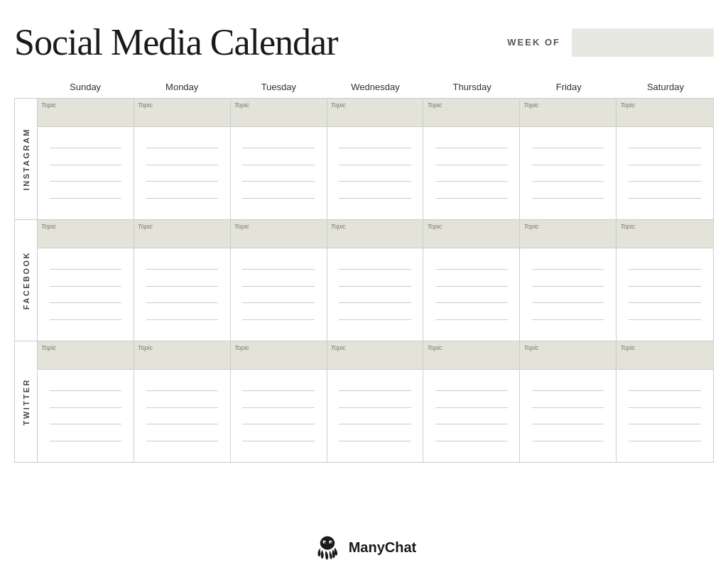  I want to click on instagram-sunday-topic: Topic, so click(85, 113).